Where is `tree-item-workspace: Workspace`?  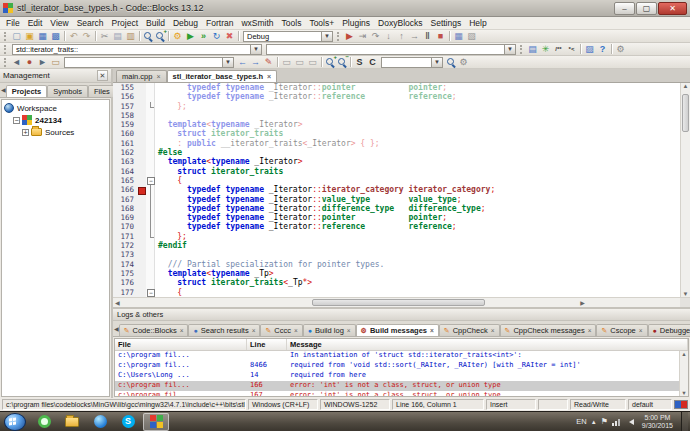
tree-item-workspace: Workspace is located at coordinates (56, 108).